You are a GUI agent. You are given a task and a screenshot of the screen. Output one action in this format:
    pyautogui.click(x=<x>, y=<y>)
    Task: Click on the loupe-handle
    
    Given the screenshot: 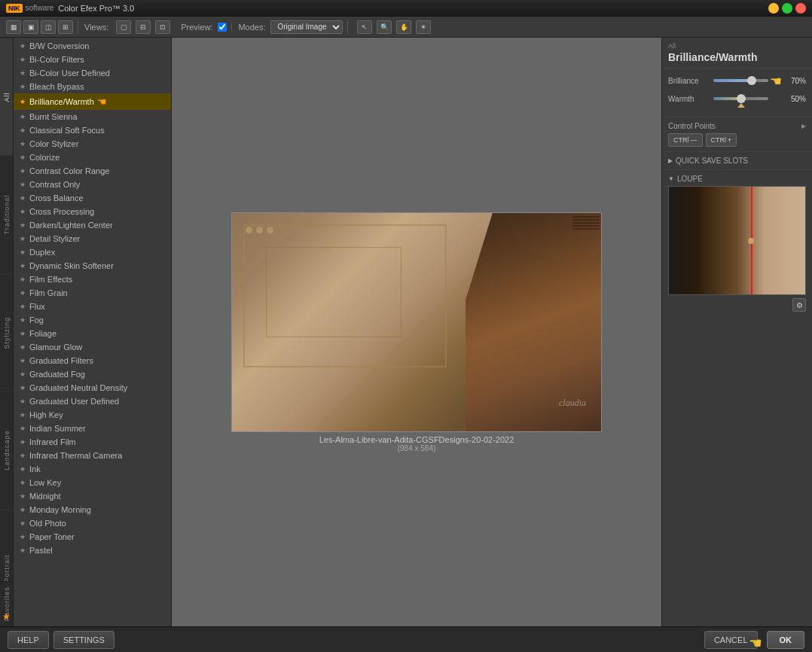 What is the action you would take?
    pyautogui.click(x=751, y=241)
    